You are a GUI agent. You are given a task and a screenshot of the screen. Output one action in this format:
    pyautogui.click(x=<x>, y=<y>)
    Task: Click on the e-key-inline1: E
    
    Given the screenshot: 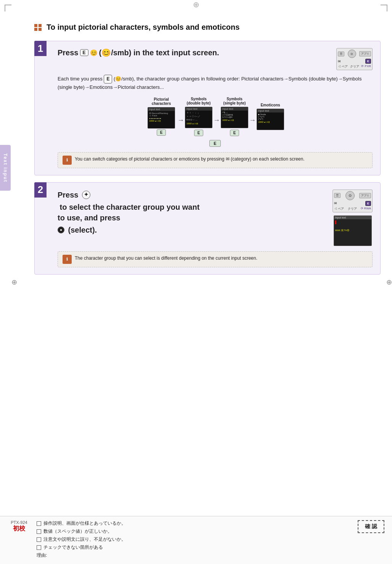 What is the action you would take?
    pyautogui.click(x=108, y=79)
    